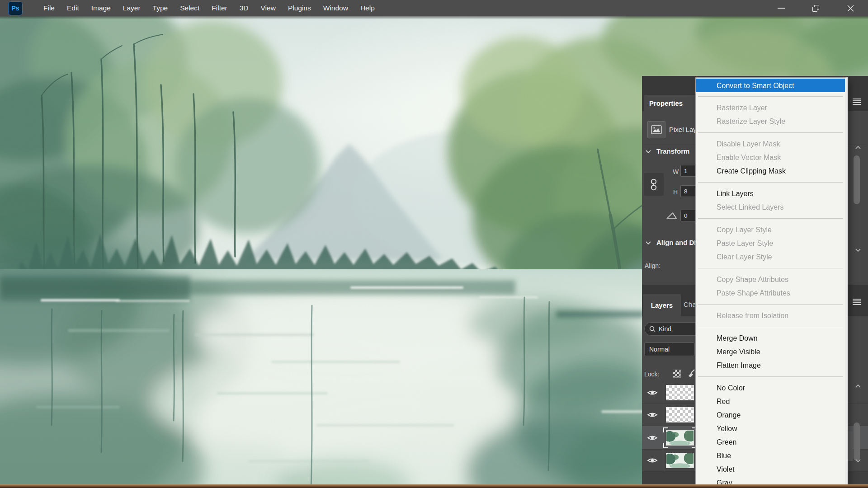 Image resolution: width=868 pixels, height=488 pixels. I want to click on chain-link-icon, so click(654, 184).